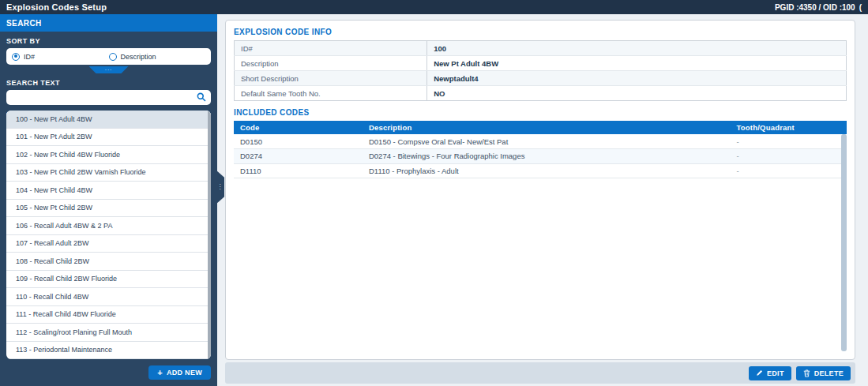  Describe the element at coordinates (807, 373) in the screenshot. I see `trash-icon` at that location.